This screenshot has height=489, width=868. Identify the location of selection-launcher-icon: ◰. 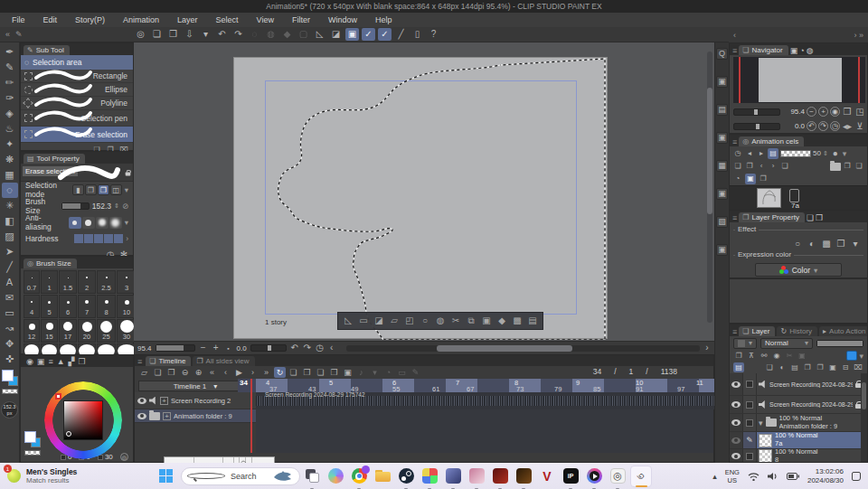
(410, 321).